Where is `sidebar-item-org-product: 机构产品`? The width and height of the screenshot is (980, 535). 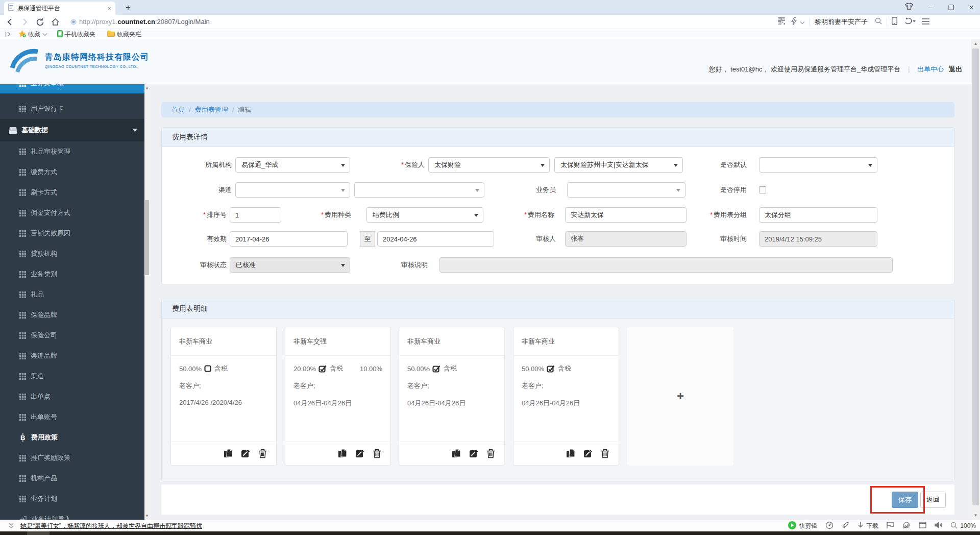 sidebar-item-org-product: 机构产品 is located at coordinates (72, 478).